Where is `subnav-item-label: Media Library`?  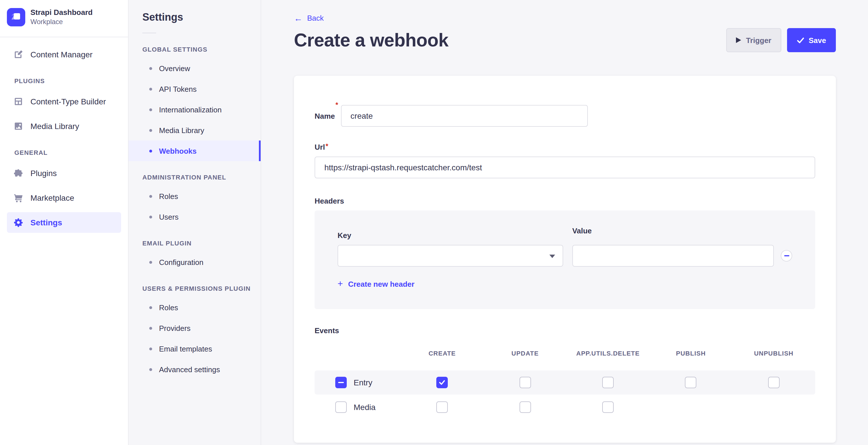 subnav-item-label: Media Library is located at coordinates (182, 130).